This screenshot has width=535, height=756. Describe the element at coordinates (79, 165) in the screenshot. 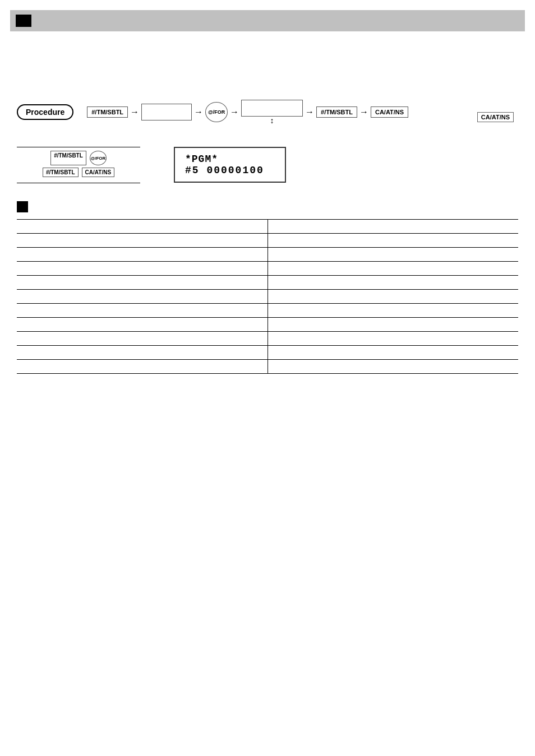

I see `keyboard-left: #/TM/SBTL @/FOR #/TM/SBTL CA/AT/NS` at that location.